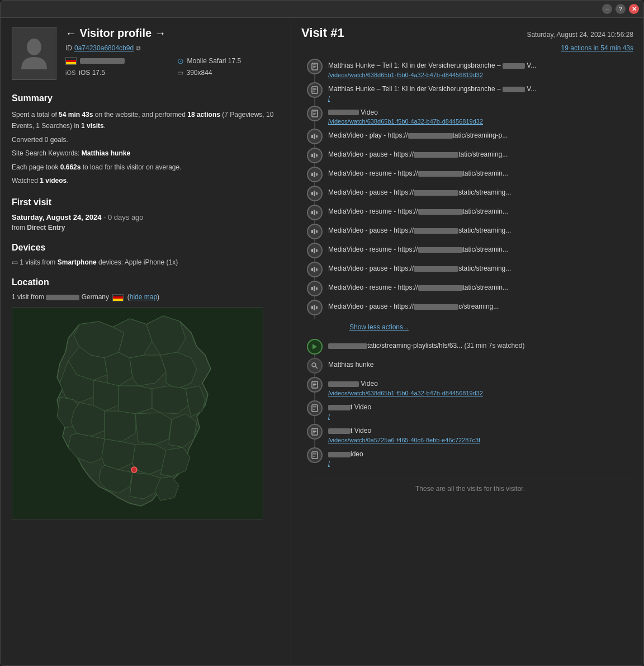 This screenshot has height=666, width=644. Describe the element at coordinates (117, 61) in the screenshot. I see `meta-country` at that location.